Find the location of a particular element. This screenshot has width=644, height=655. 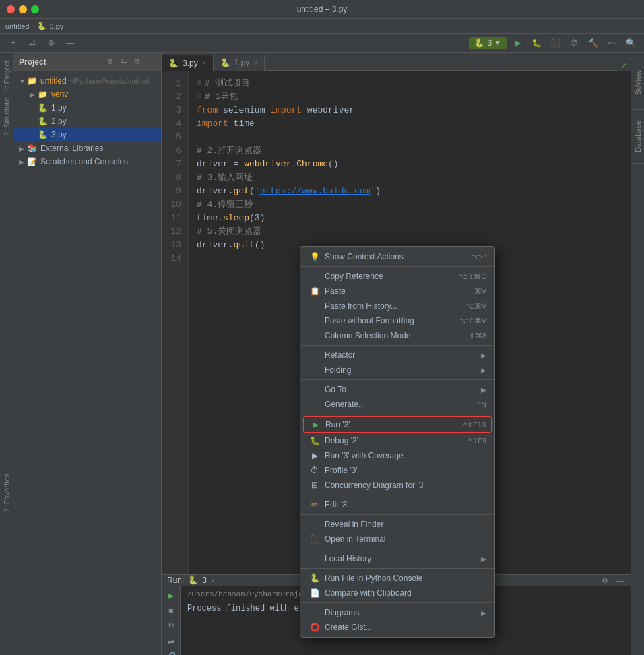

coverage-button: ⬛ is located at coordinates (555, 43).